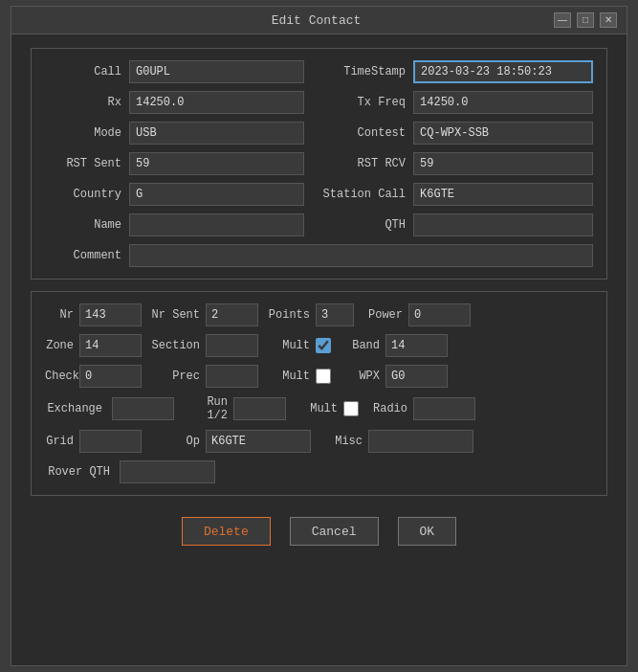 This screenshot has height=672, width=638. Describe the element at coordinates (260, 409) in the screenshot. I see `run-input` at that location.